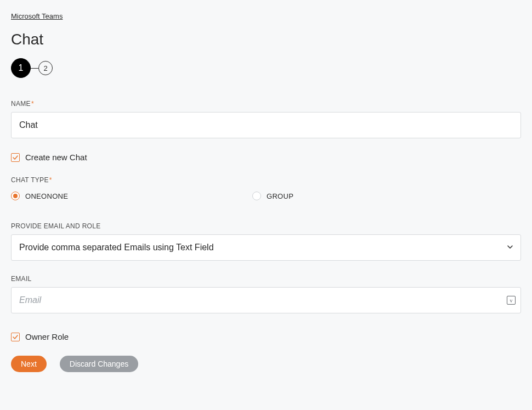 The height and width of the screenshot is (410, 532). What do you see at coordinates (99, 364) in the screenshot?
I see `discard-button: Discard Changes` at bounding box center [99, 364].